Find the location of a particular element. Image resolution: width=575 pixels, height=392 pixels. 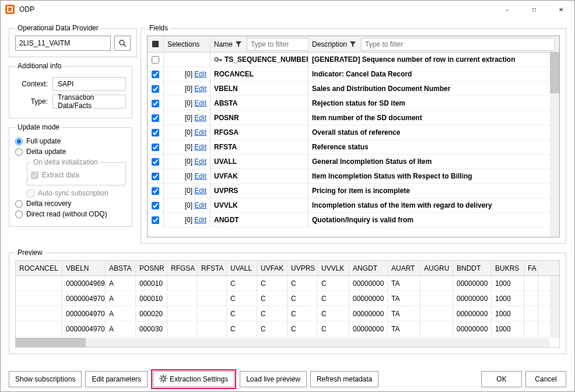

row-name: ABSTA is located at coordinates (260, 103).